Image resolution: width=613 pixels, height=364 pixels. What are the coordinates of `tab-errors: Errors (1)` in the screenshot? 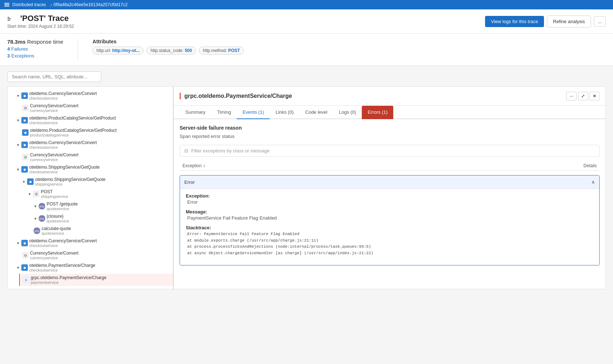 It's located at (377, 113).